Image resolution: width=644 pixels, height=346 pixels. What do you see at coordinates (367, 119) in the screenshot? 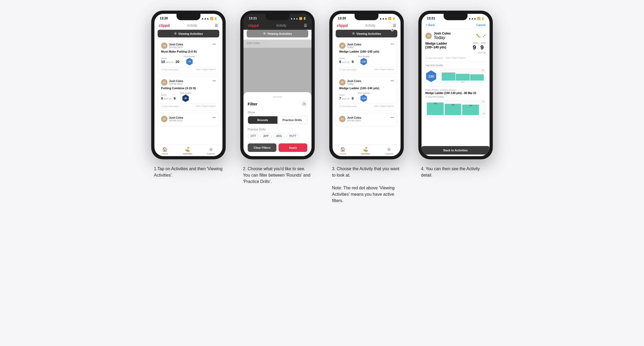
I see `activity-card-3-3: JC Josh Coles 28 Feb 2023 •••` at bounding box center [367, 119].